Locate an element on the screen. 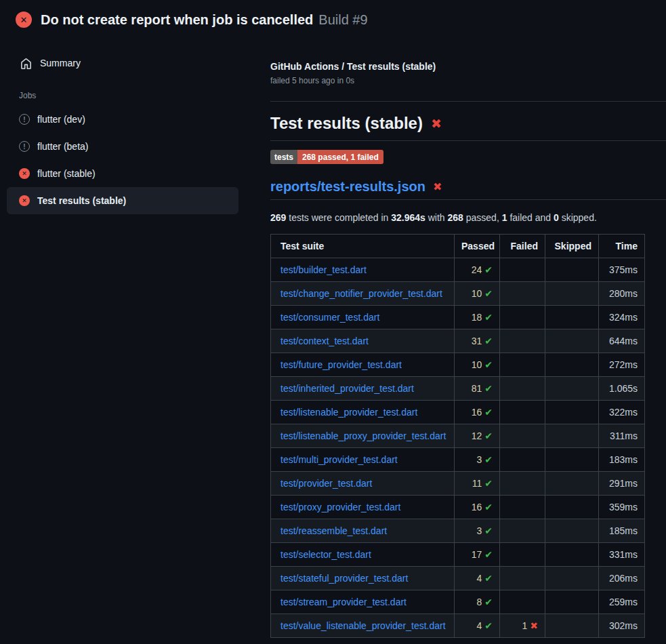 This screenshot has height=644, width=666. time-cell: 324ms is located at coordinates (622, 317).